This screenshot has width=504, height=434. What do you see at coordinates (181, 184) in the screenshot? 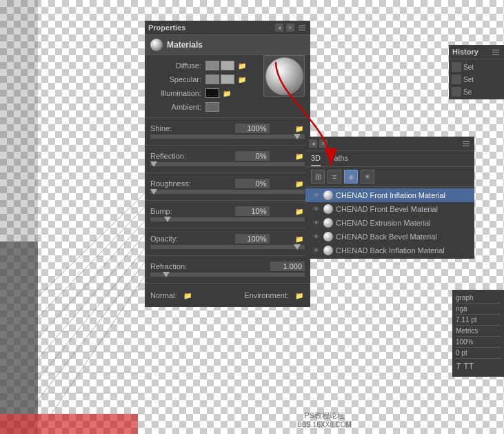
I see `roughness-label: Roughness:` at bounding box center [181, 184].